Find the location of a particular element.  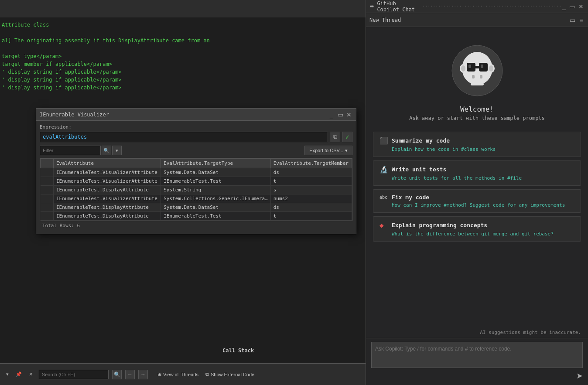

filter-dropdown-button: ▾ is located at coordinates (117, 150).